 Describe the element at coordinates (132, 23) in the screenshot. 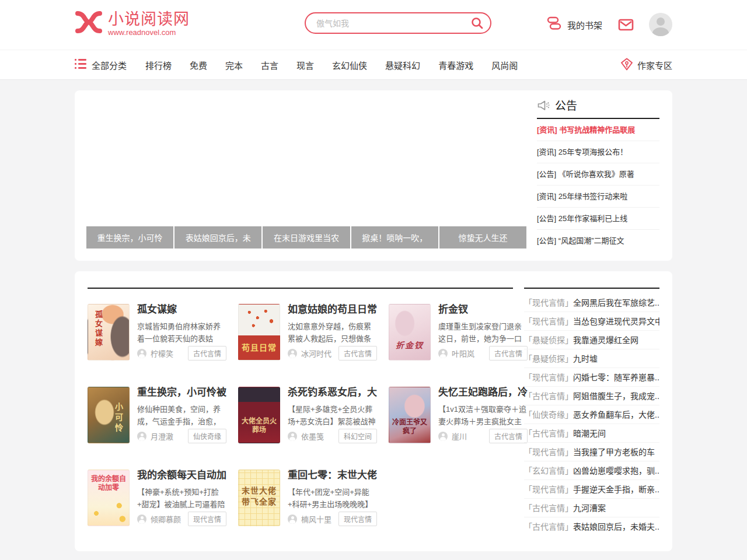

I see `site-logo: 小说阅读网 www.readnovel.com` at that location.